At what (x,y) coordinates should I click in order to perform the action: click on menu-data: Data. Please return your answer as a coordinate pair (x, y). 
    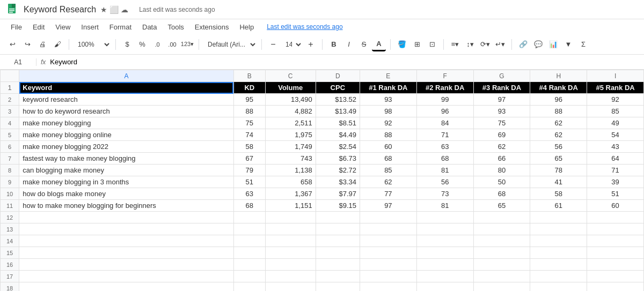
    Looking at the image, I should click on (149, 27).